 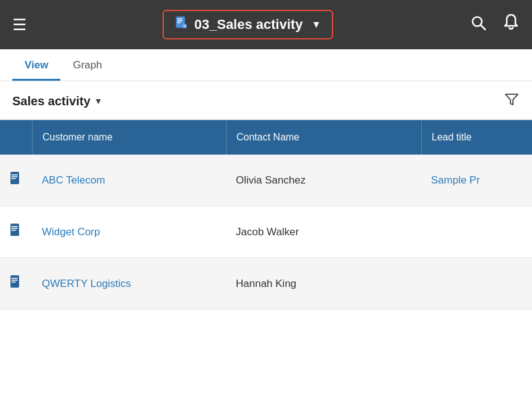 I want to click on title-chevron-icon: ▼, so click(x=316, y=25).